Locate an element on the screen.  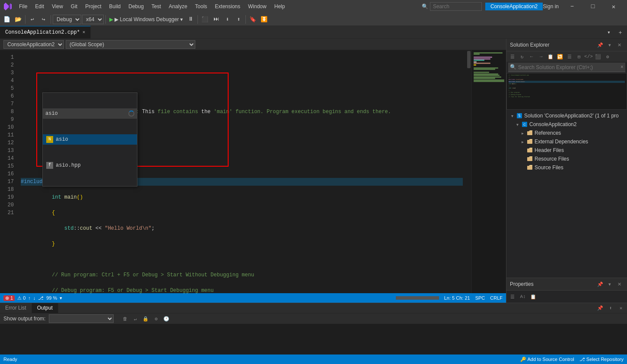
tab-consoleapplication2-cpp: ConsoleApplication2.cpp* × is located at coordinates (45, 32).